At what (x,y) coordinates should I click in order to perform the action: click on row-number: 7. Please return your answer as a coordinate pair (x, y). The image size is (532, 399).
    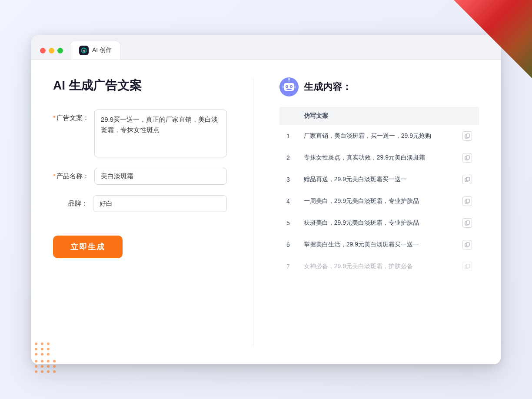
    Looking at the image, I should click on (288, 266).